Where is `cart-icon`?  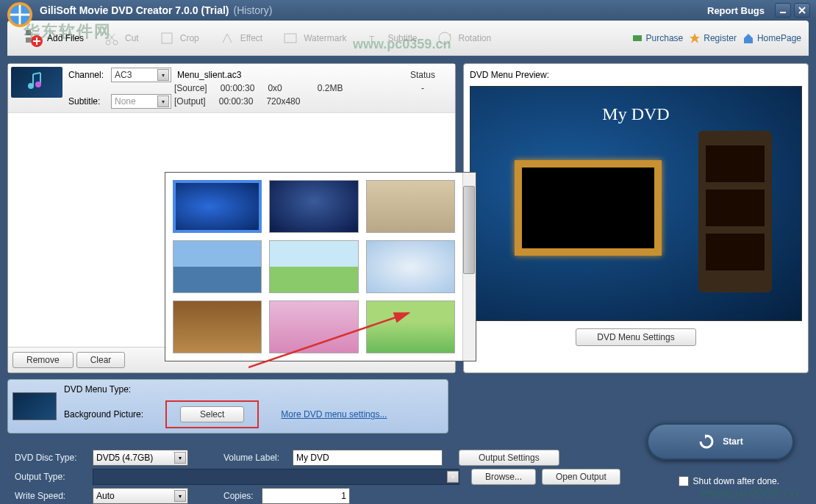 cart-icon is located at coordinates (637, 38).